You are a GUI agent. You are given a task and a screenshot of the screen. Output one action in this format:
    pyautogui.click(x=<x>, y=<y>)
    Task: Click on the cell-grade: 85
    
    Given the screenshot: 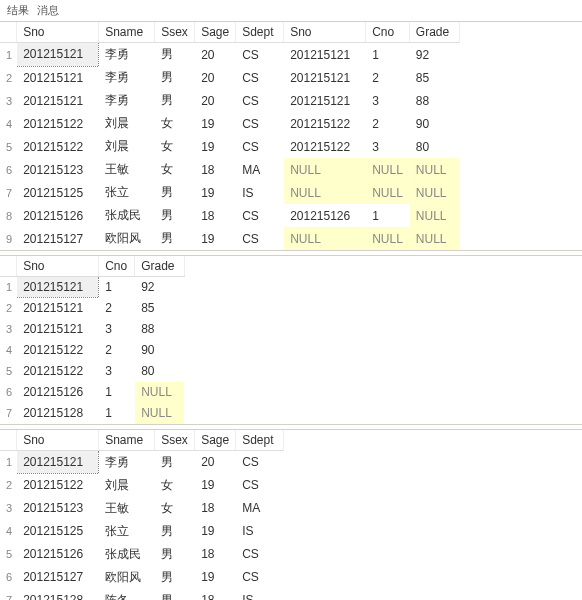 What is the action you would take?
    pyautogui.click(x=160, y=308)
    